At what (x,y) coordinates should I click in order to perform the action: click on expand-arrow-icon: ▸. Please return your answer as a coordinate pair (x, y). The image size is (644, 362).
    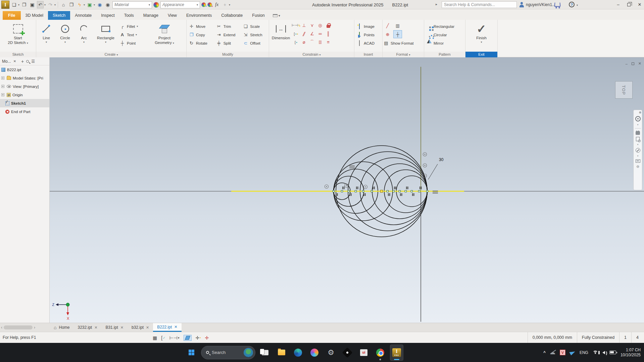
    Looking at the image, I should click on (436, 4).